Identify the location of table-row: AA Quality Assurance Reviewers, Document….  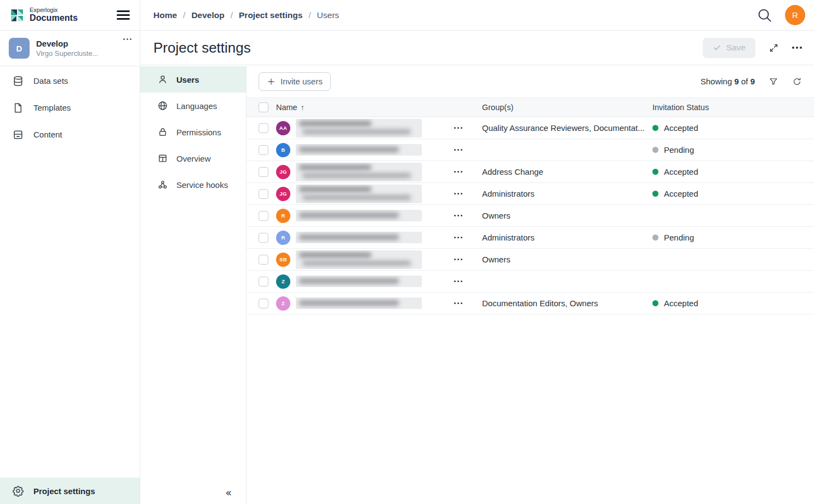
(530, 128).